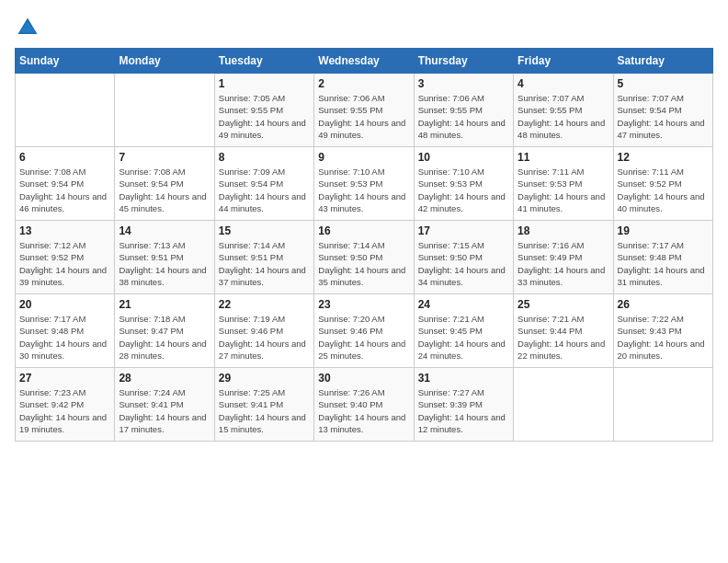  I want to click on calendar-cell: 14Sunrise: 7:13 AMSunset: 9:51 PMDayligh…, so click(165, 258).